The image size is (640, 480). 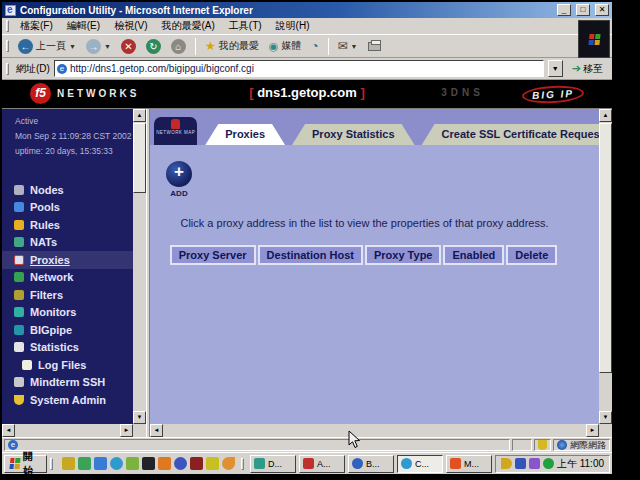 I want to click on status-datetime: Mon Sep 2 11:09:28 CST 2002, so click(x=74, y=136).